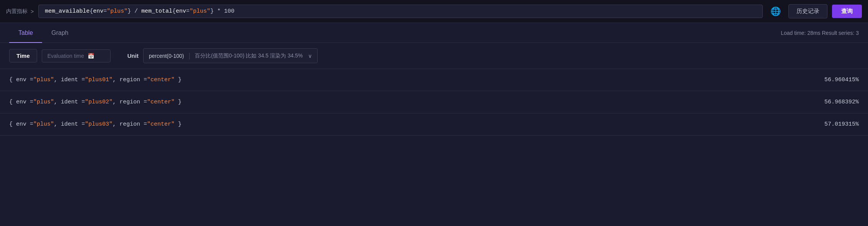 The height and width of the screenshot is (226, 868). Describe the element at coordinates (820, 33) in the screenshot. I see `result-meta: Load time: 28ms Result series: 3` at that location.